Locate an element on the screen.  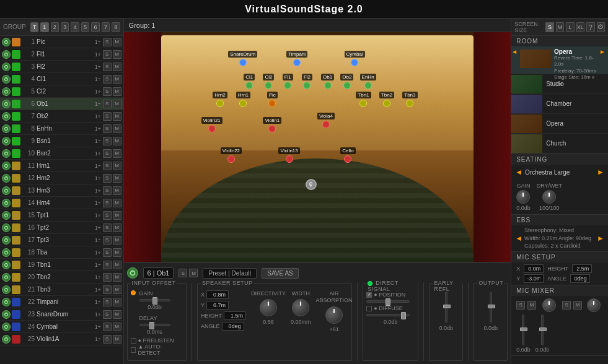
track-row-ob2: 7 Ob2 1÷ S M is located at coordinates (62, 116).